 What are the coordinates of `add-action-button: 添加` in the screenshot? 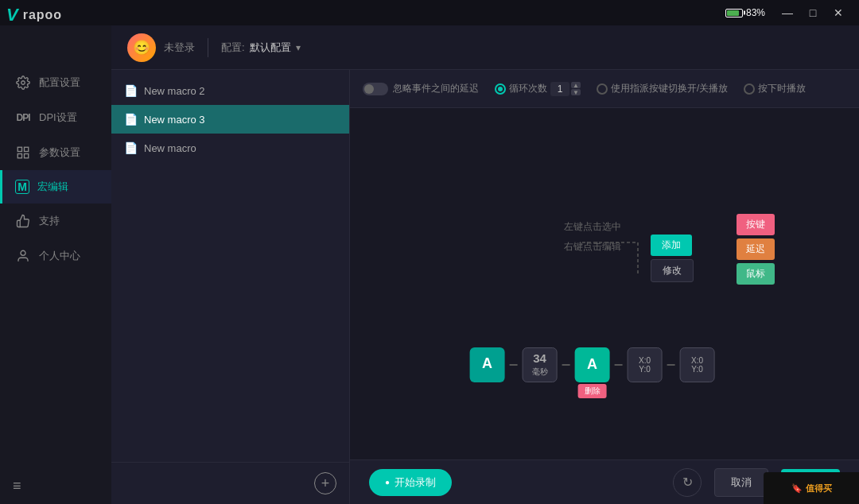 It's located at (671, 245).